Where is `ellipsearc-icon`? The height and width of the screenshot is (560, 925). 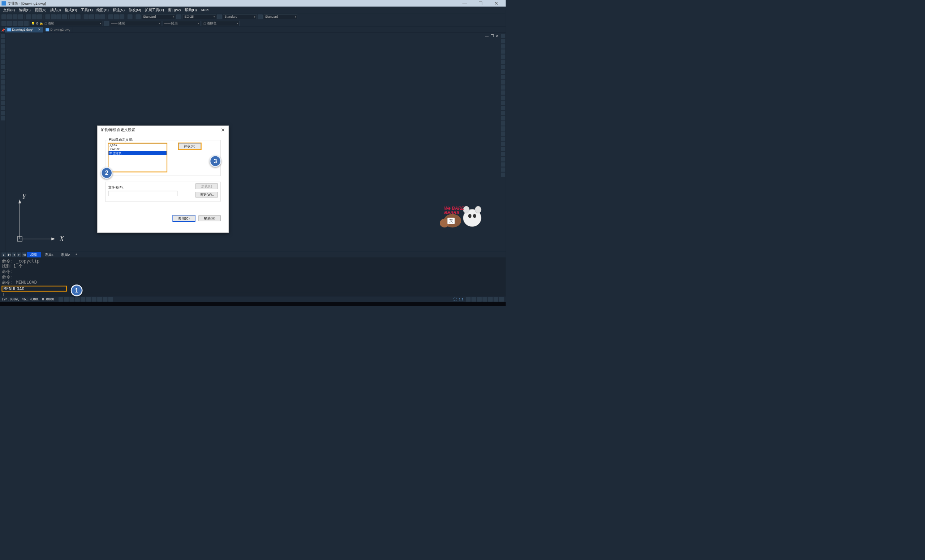
ellipsearc-icon is located at coordinates (3, 83).